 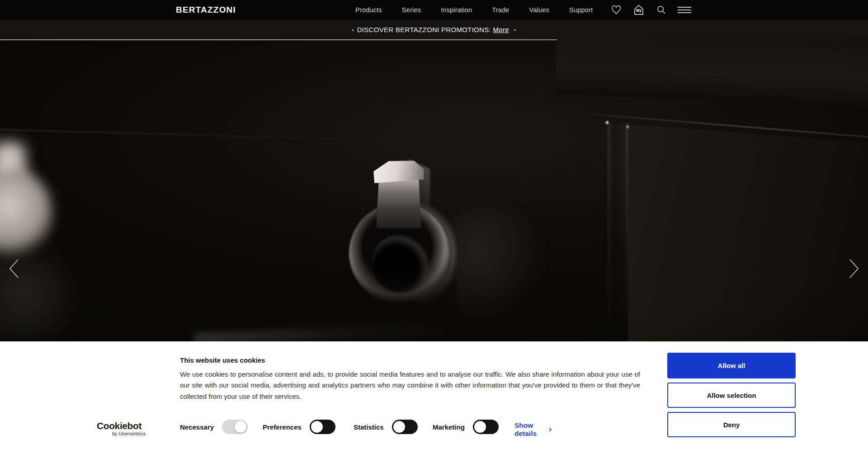 What do you see at coordinates (639, 10) in the screenshot?
I see `my-account-label: My` at bounding box center [639, 10].